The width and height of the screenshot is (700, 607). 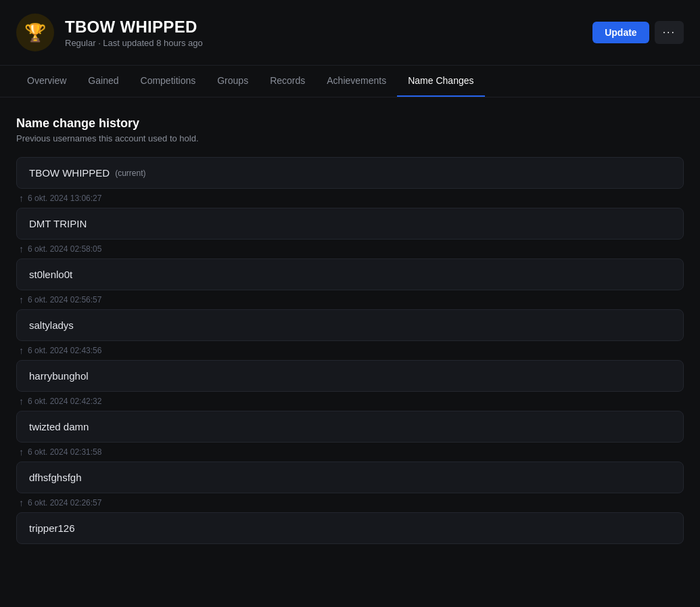 What do you see at coordinates (350, 138) in the screenshot?
I see `section-subtitle: Previous usernames this account used to …` at bounding box center [350, 138].